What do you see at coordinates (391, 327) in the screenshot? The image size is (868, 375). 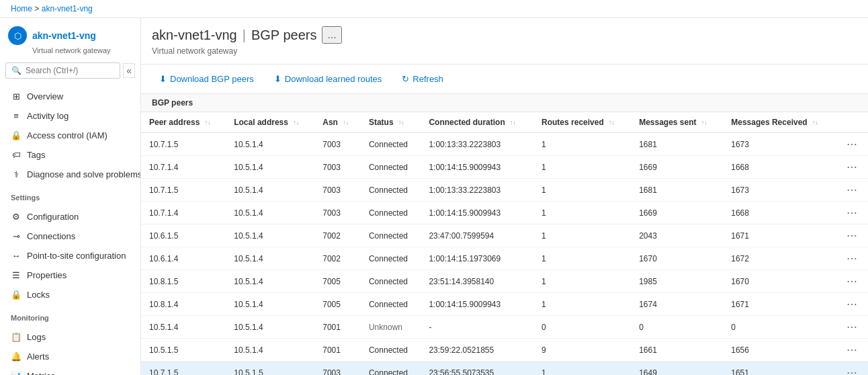 I see `cell-status: Unknown` at bounding box center [391, 327].